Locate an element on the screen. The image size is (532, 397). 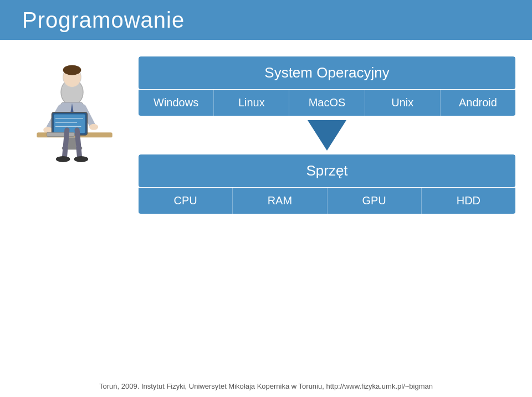
hw-item-gpu: GPU is located at coordinates (375, 200).